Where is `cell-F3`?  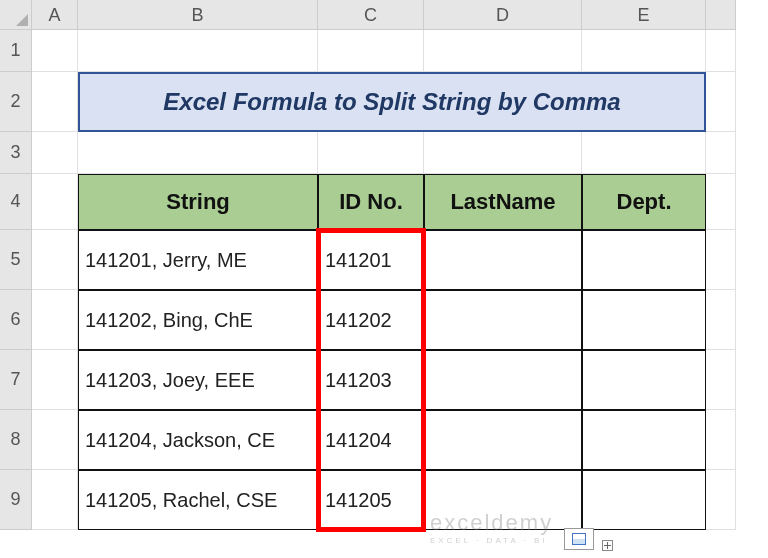 cell-F3 is located at coordinates (721, 153).